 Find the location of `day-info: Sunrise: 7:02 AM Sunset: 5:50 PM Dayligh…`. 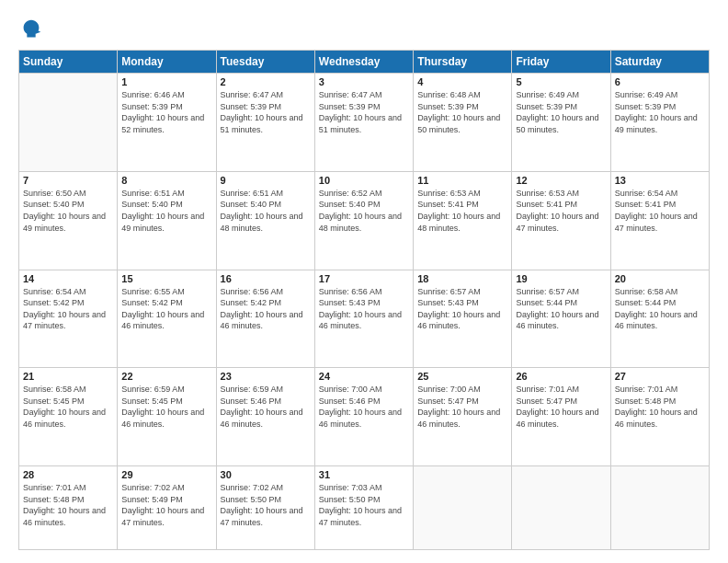

day-info: Sunrise: 7:02 AM Sunset: 5:50 PM Dayligh… is located at coordinates (266, 505).